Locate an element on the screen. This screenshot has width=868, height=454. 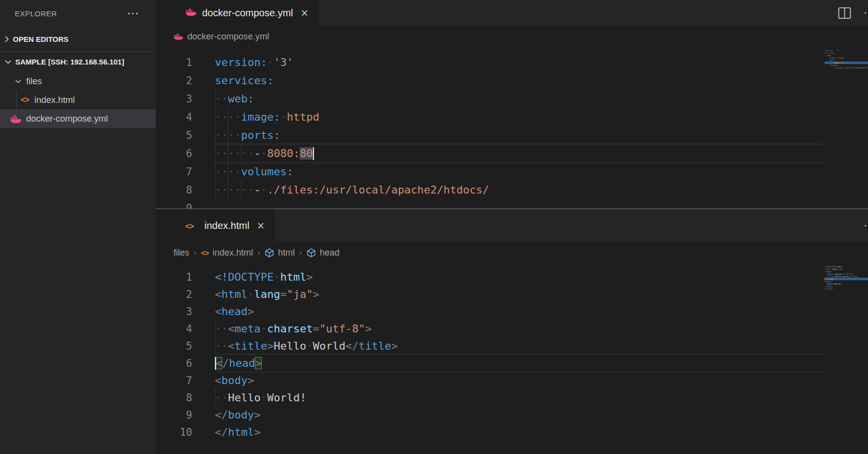
code-line-content: services: is located at coordinates (519, 81).